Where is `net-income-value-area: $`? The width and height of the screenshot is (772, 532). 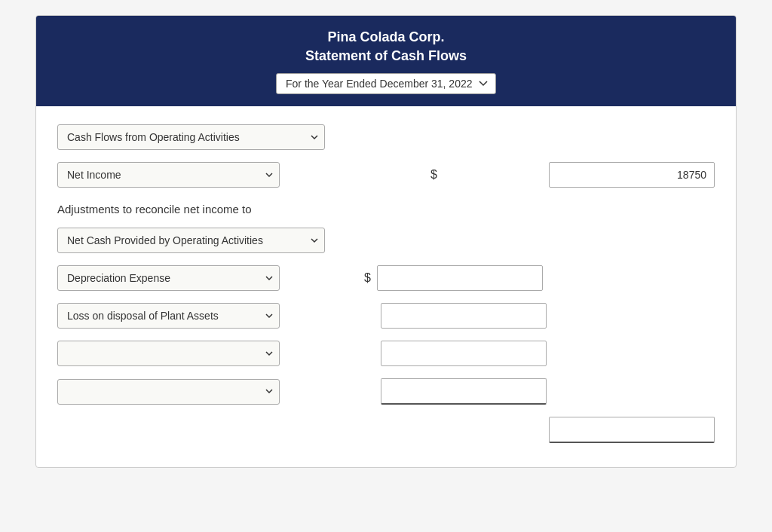
net-income-value-area: $ is located at coordinates (567, 175).